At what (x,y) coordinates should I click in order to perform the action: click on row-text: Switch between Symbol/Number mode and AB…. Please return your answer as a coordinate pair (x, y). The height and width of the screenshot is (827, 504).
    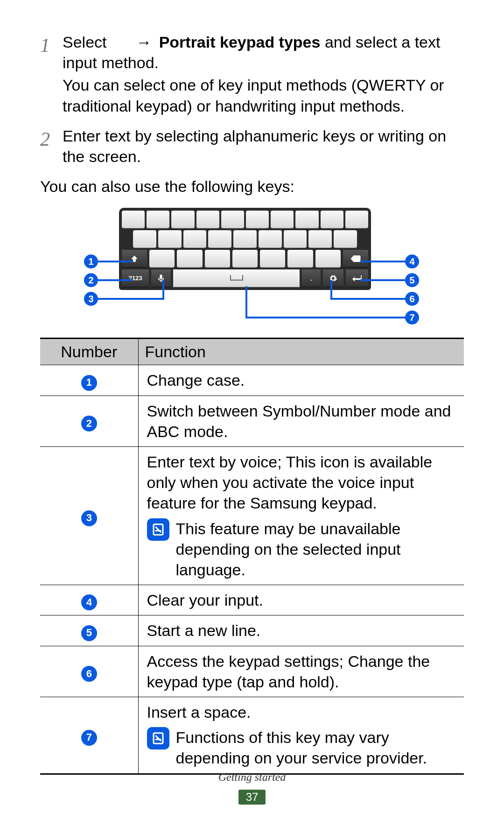
    Looking at the image, I should click on (301, 421).